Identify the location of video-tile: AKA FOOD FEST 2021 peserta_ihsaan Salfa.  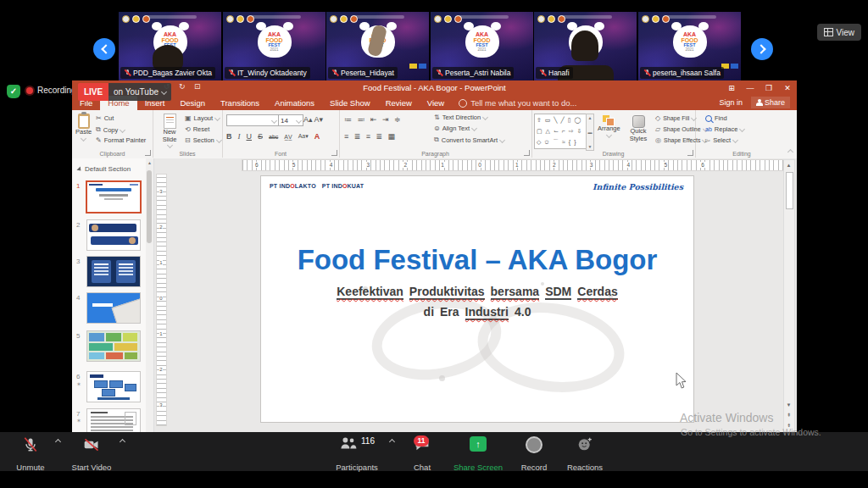
(690, 46).